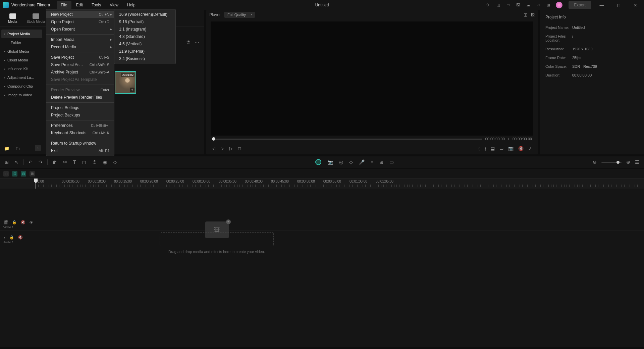 This screenshot has height=349, width=644. What do you see at coordinates (7, 148) in the screenshot?
I see `new-folder-icon: 📁` at bounding box center [7, 148].